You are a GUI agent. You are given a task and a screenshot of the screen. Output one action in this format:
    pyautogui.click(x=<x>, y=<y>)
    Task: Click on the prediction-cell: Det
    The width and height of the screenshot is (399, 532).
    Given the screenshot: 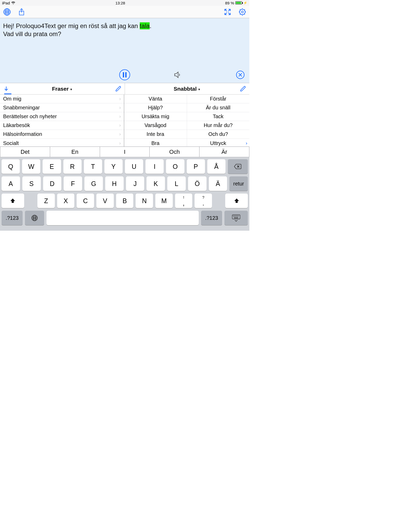 What is the action you would take?
    pyautogui.click(x=25, y=152)
    